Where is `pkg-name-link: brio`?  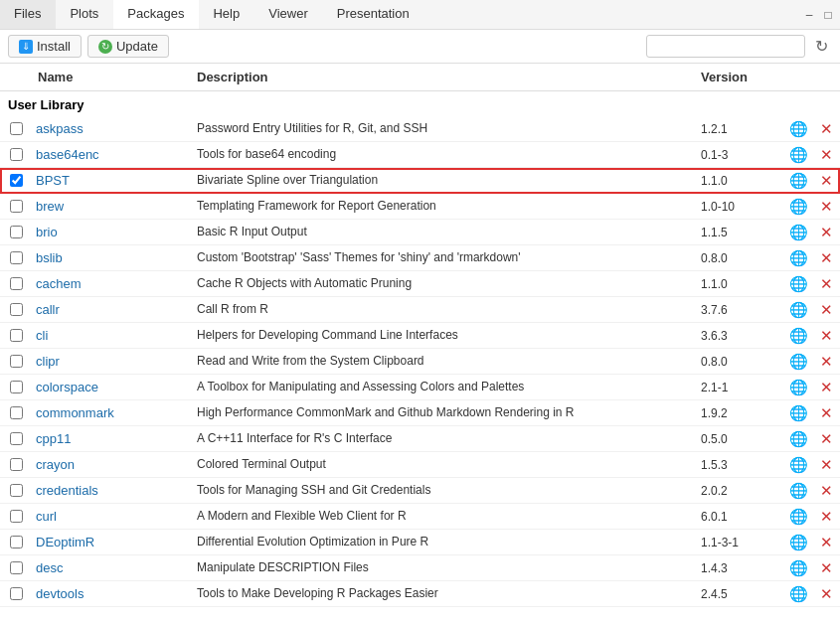
pkg-name-link: brio is located at coordinates (47, 233).